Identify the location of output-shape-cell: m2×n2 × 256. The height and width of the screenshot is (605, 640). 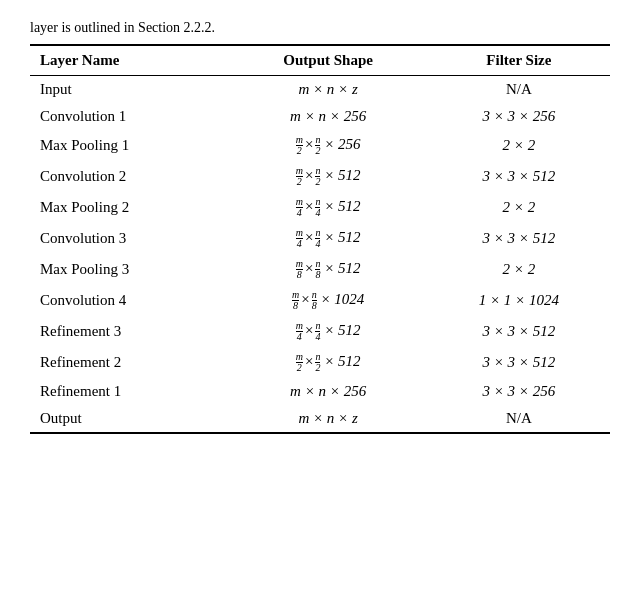
(328, 146).